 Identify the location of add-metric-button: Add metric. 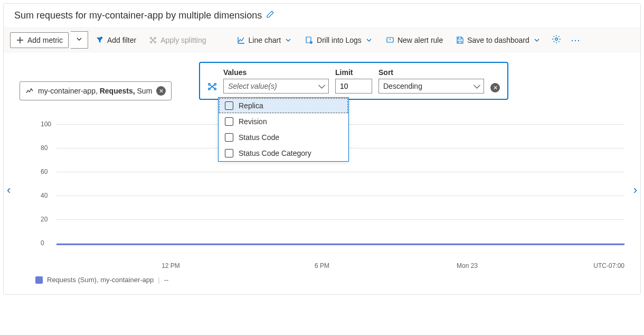
(39, 40).